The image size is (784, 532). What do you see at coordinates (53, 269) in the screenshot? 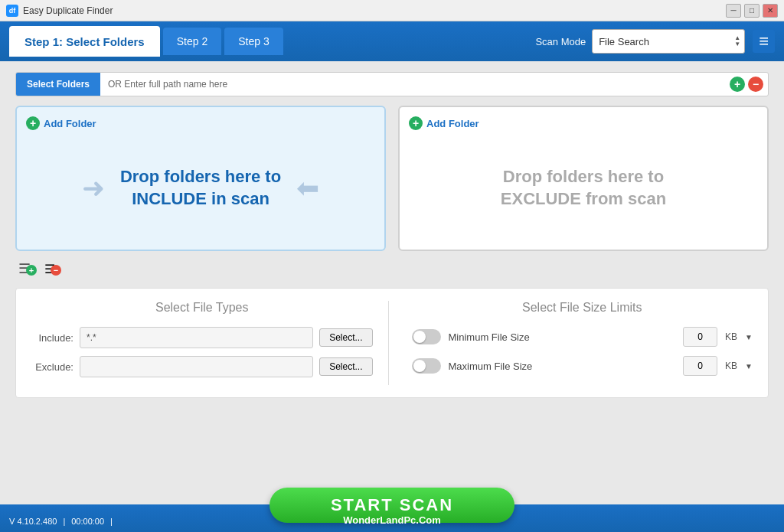
I see `remove-filter-button: ☰ −` at bounding box center [53, 269].